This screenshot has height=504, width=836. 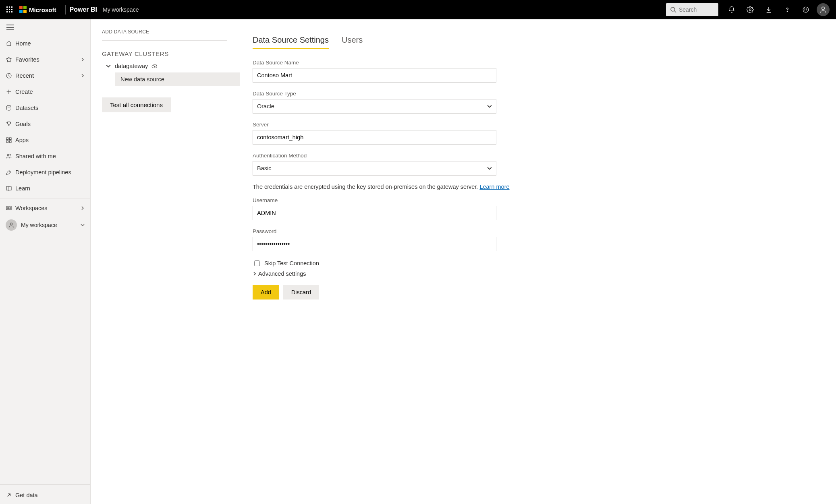 I want to click on ds-type-select: Oracle, so click(x=375, y=106).